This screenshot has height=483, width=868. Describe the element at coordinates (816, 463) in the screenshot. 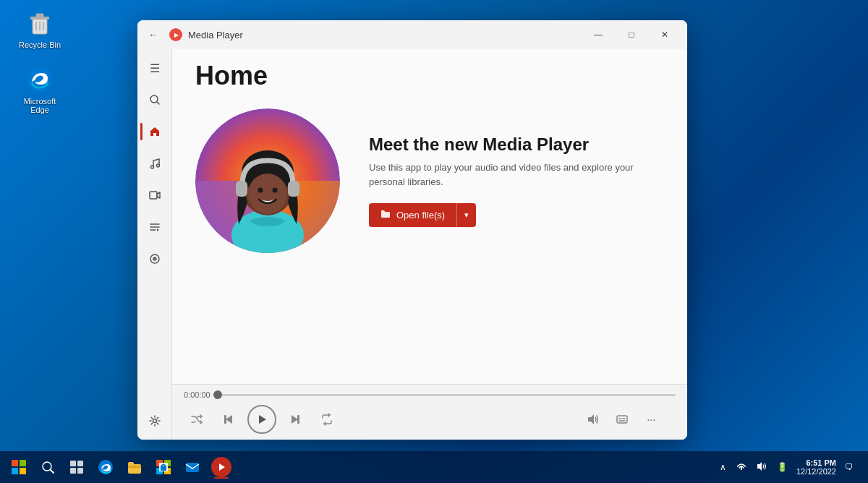

I see `clock-time: 6:51 PM` at that location.